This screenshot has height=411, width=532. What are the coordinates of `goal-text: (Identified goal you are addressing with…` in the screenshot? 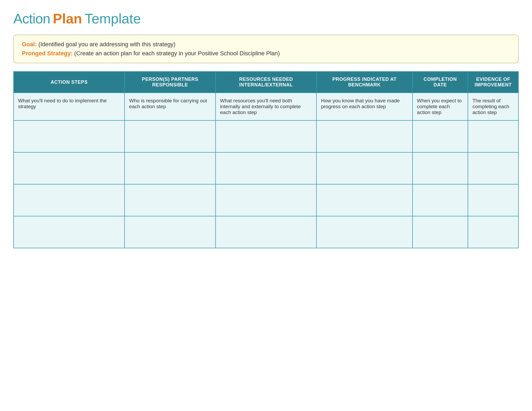 It's located at (107, 44).